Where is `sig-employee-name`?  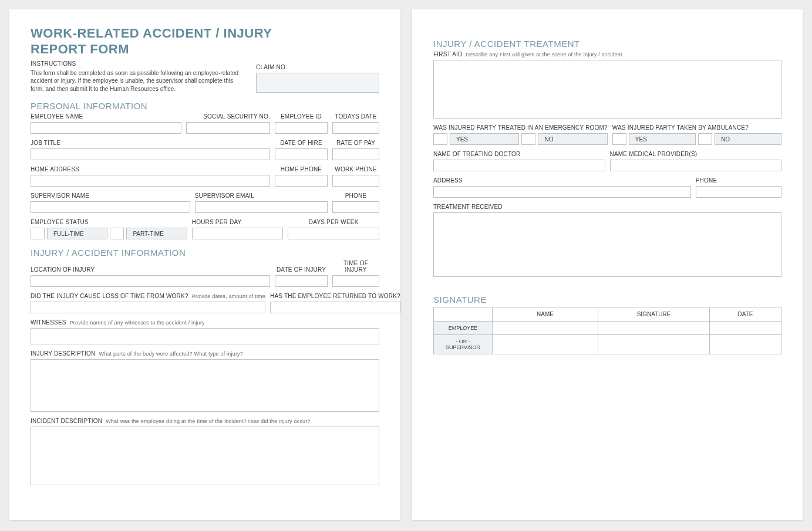 sig-employee-name is located at coordinates (545, 329).